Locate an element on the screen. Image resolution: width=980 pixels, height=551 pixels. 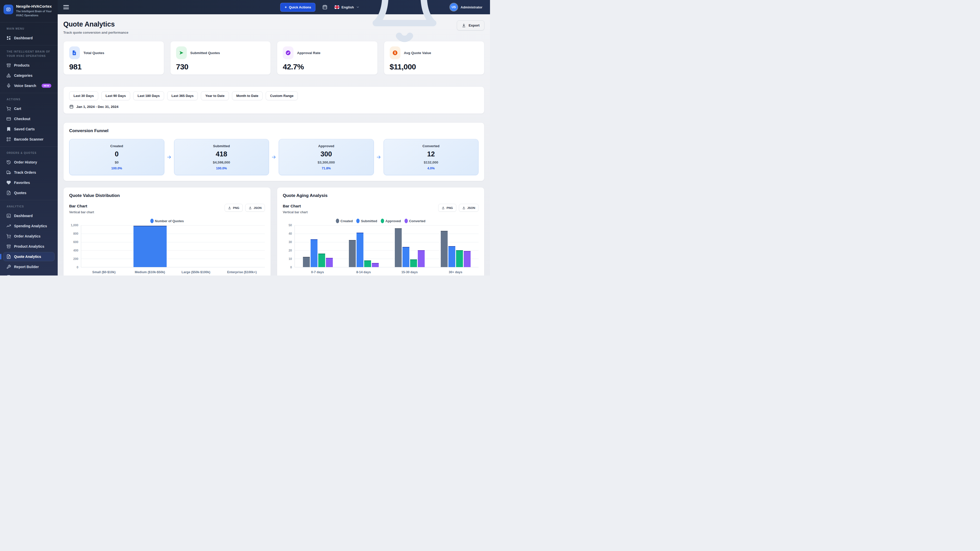
stage-amount: $132,000 is located at coordinates (431, 162).